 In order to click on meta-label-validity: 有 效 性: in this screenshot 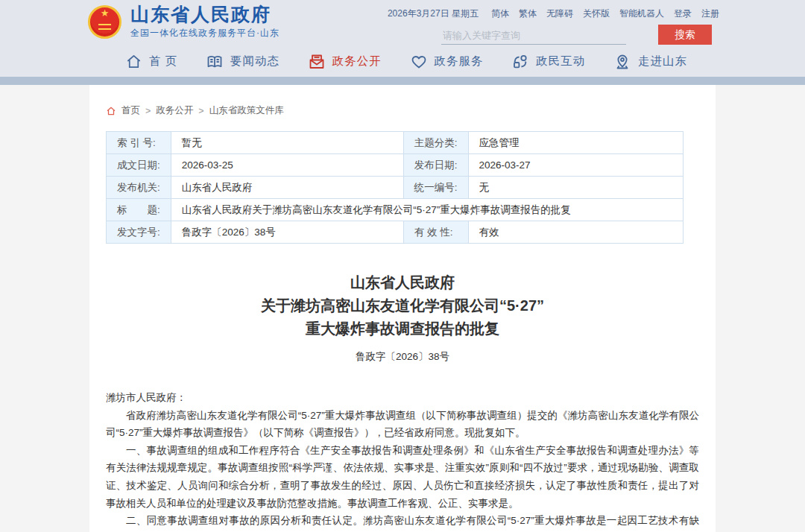, I will do `click(435, 232)`.